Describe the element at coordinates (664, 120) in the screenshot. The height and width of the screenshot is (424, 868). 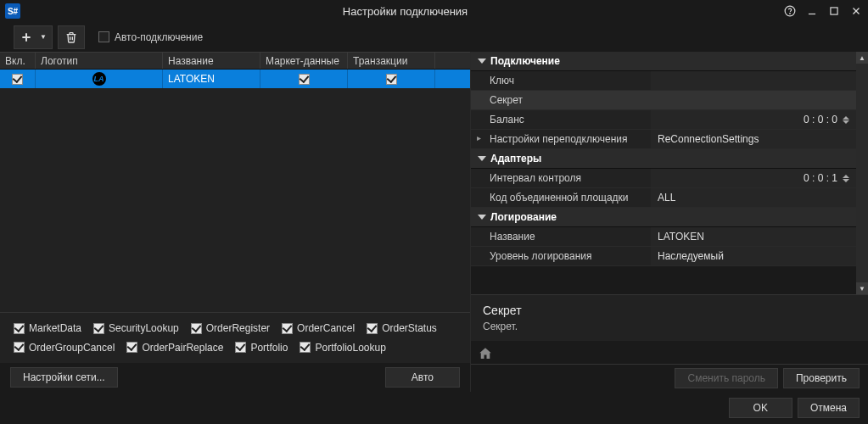
I see `prop-balance: Баланс0 : 0 : 0` at that location.